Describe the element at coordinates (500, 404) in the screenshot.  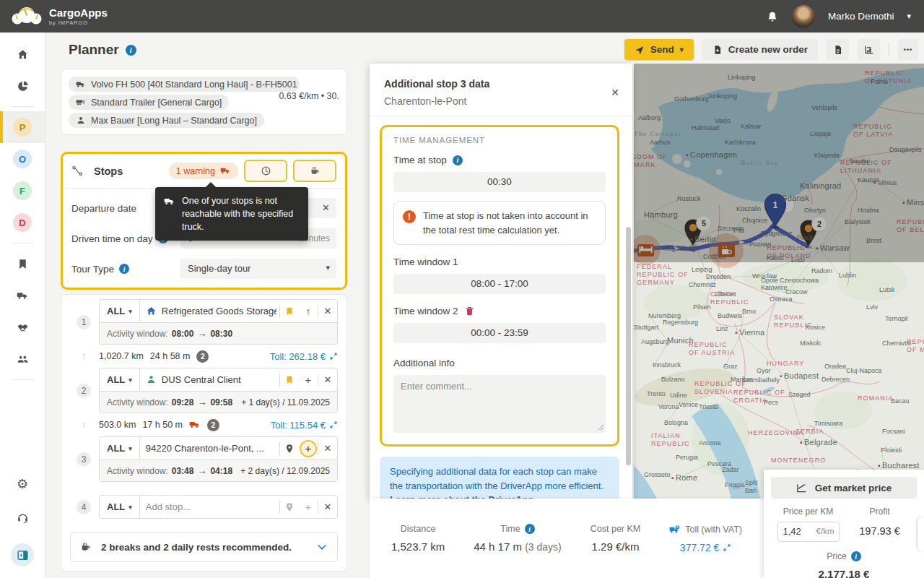
I see `comment-textarea: Enter comment...` at that location.